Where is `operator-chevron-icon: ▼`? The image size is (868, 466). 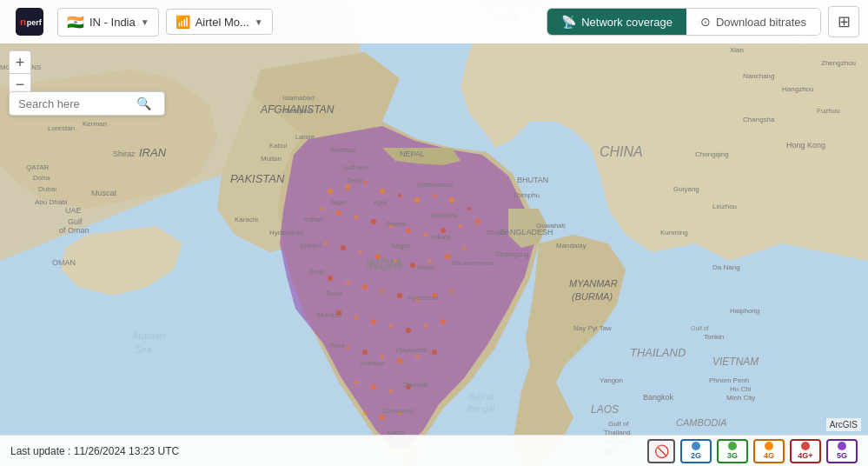 operator-chevron-icon: ▼ is located at coordinates (259, 23).